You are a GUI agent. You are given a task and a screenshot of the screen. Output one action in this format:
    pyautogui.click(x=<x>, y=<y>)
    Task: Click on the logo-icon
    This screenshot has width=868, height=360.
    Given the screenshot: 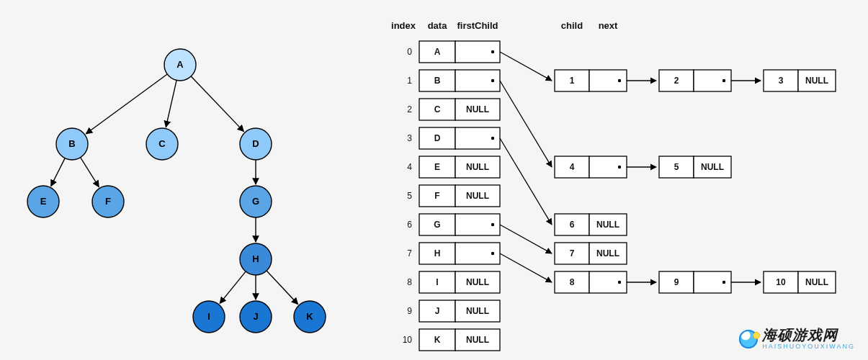 What is the action you would take?
    pyautogui.click(x=748, y=339)
    